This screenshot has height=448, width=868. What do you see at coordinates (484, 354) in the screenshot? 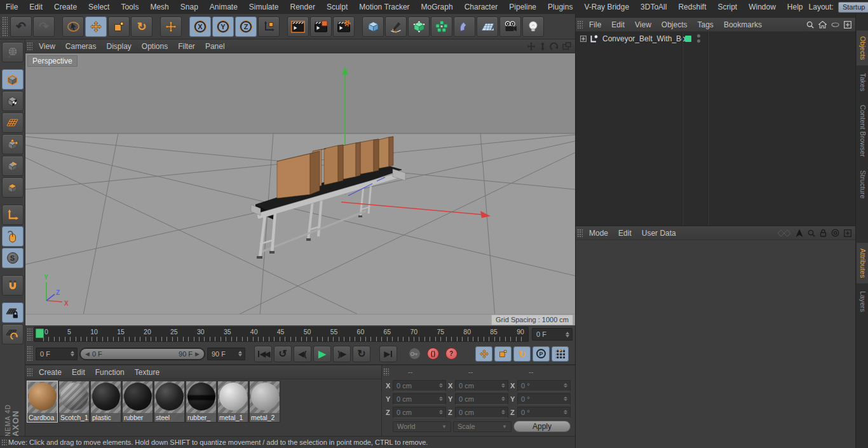
I see `key-position-button` at bounding box center [484, 354].